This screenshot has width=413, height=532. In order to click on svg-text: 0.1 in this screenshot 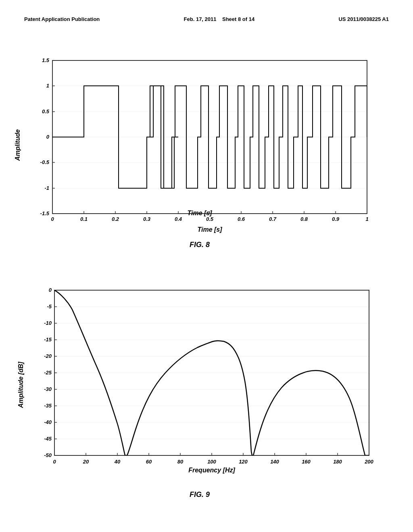, I will do `click(84, 219)`.